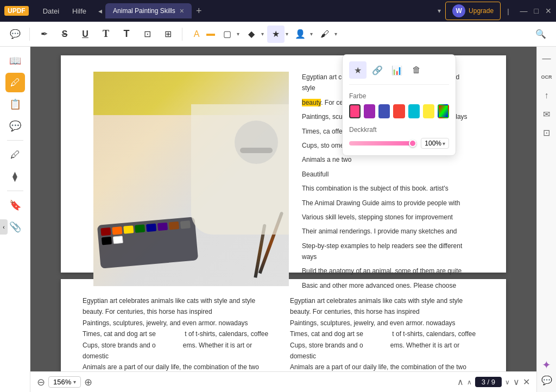  What do you see at coordinates (547, 372) in the screenshot?
I see `right-bottom-icons: ✦ 💬` at bounding box center [547, 372].